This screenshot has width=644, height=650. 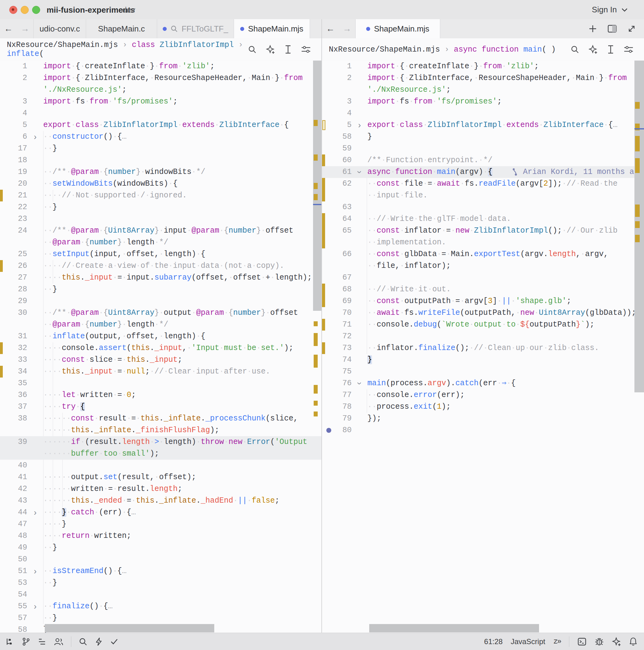 What do you see at coordinates (13, 10) in the screenshot?
I see `close-window-button` at bounding box center [13, 10].